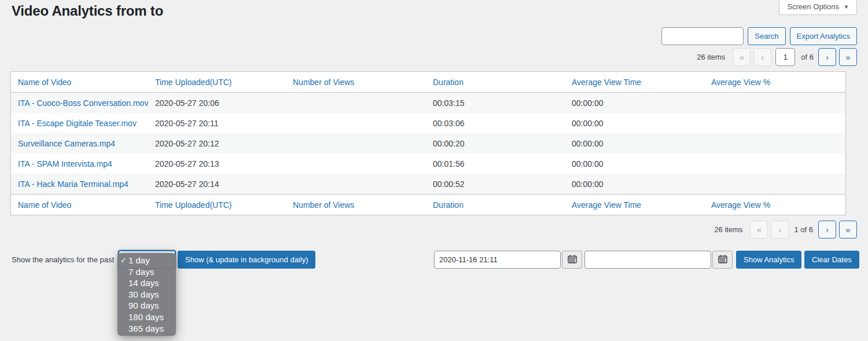  Describe the element at coordinates (766, 36) in the screenshot. I see `search-button: Search` at that location.